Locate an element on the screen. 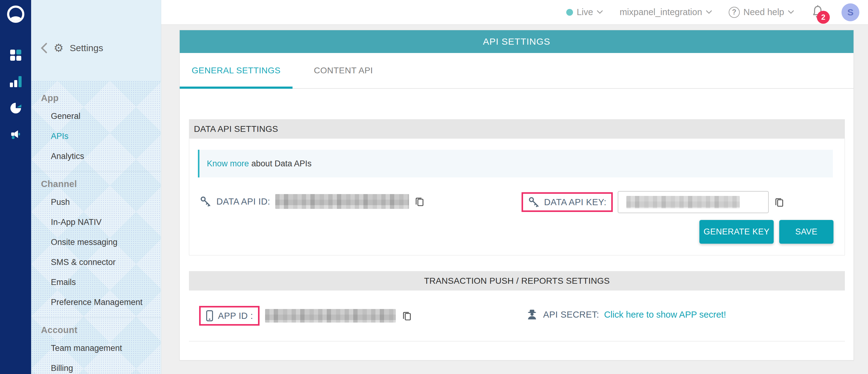  user-avatar: S is located at coordinates (850, 12).